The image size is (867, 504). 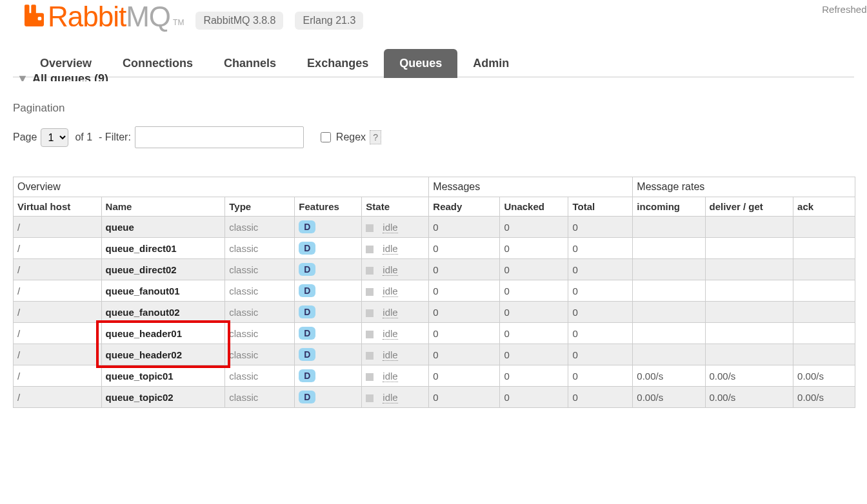 I want to click on col-unacked: Unacked, so click(x=534, y=207).